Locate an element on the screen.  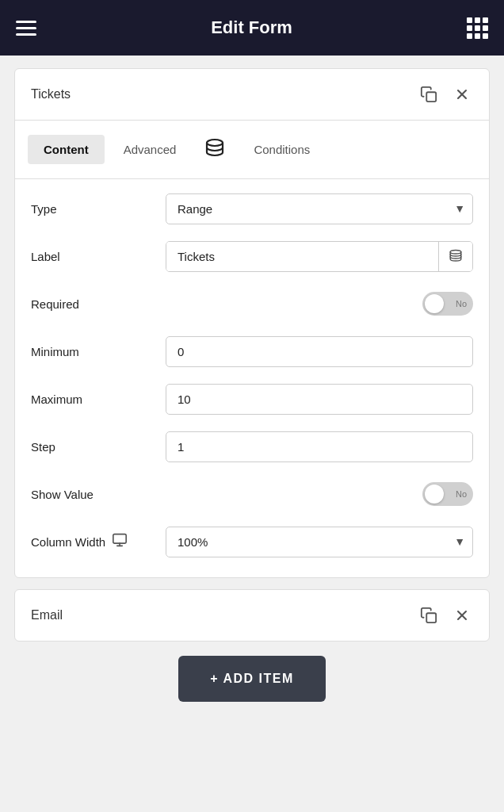
maximum-label: Maximum is located at coordinates (98, 400).